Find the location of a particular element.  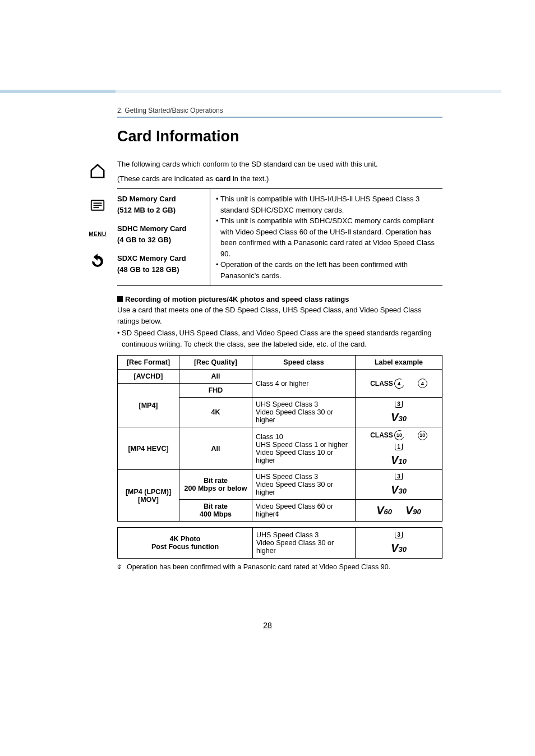

cell-br400: Bit rate 400 Mbps is located at coordinates (216, 510).